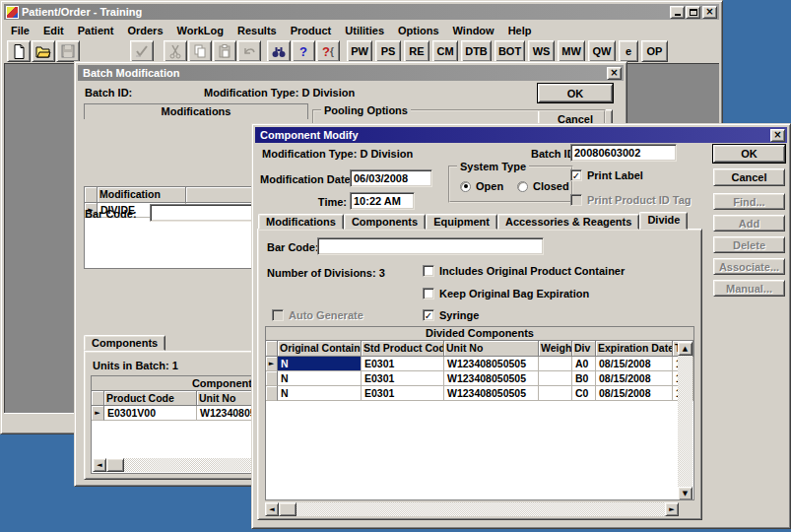 Image resolution: width=791 pixels, height=532 pixels. Describe the element at coordinates (303, 51) in the screenshot. I see `help-icon: ?` at that location.